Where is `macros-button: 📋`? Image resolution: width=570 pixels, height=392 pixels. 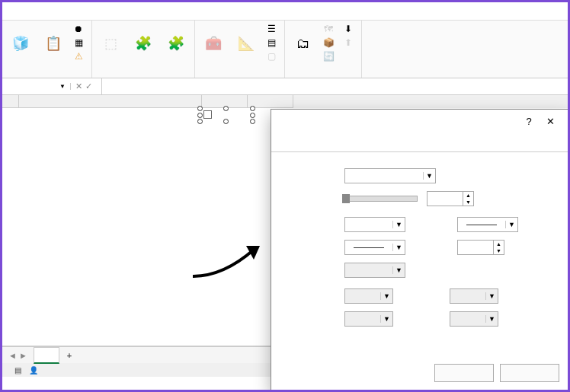
macros-button: 📋 is located at coordinates (53, 44).